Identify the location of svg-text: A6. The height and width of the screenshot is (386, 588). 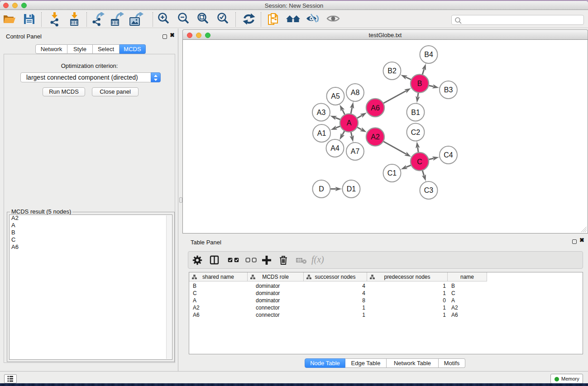
(375, 108).